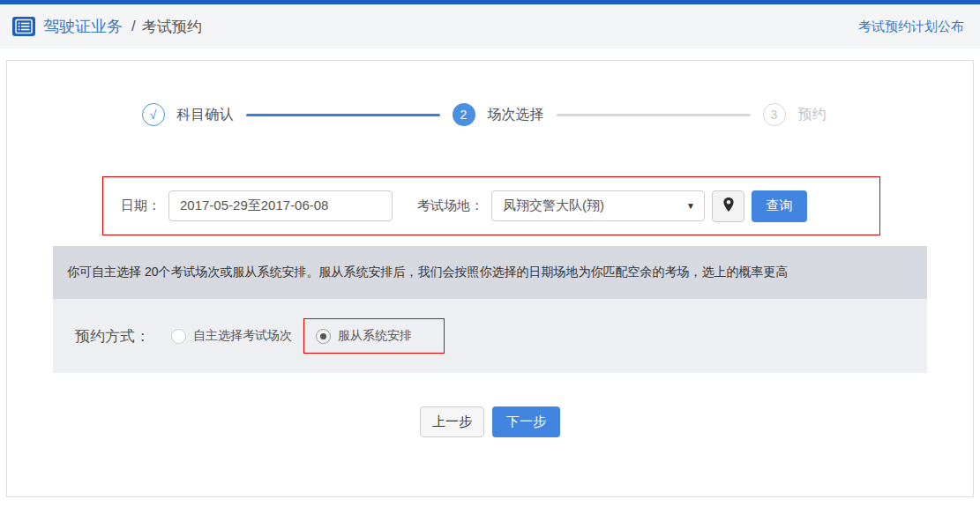 The image size is (980, 507). I want to click on radio-system-assign-label: 服从系统安排, so click(375, 336).